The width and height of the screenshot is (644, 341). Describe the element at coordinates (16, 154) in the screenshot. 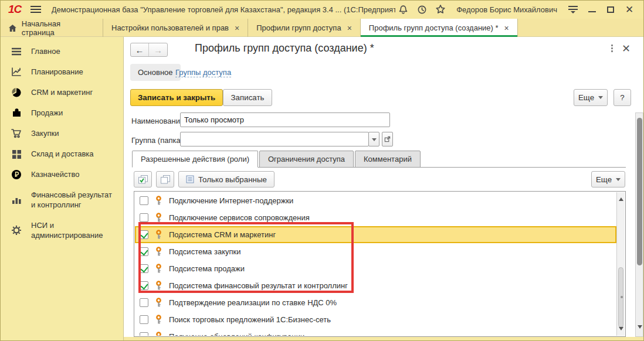

I see `grid-icon` at that location.